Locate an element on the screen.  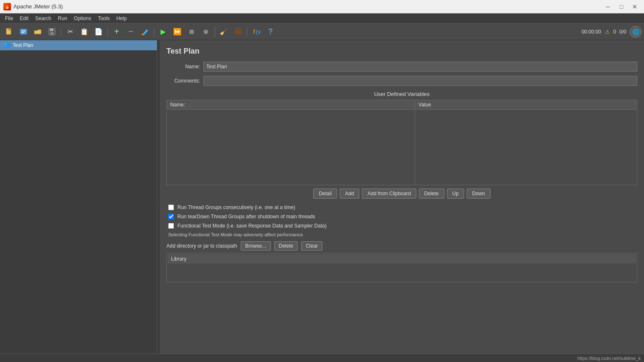
window-controls: ─ □ ✕ is located at coordinates (621, 7).